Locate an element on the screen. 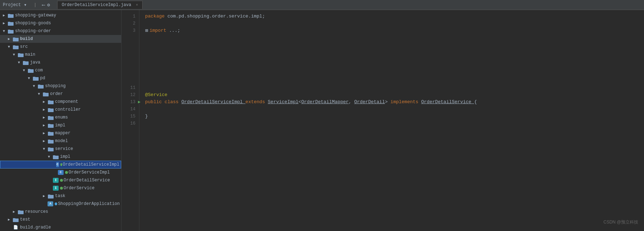 The width and height of the screenshot is (644, 231). sidebar-item-com: com is located at coordinates (61, 70).